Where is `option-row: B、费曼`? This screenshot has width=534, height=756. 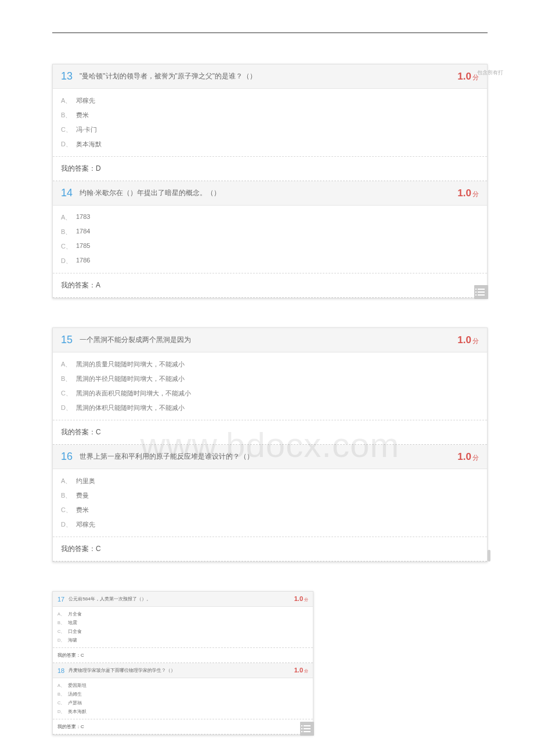 option-row: B、费曼 is located at coordinates (270, 496).